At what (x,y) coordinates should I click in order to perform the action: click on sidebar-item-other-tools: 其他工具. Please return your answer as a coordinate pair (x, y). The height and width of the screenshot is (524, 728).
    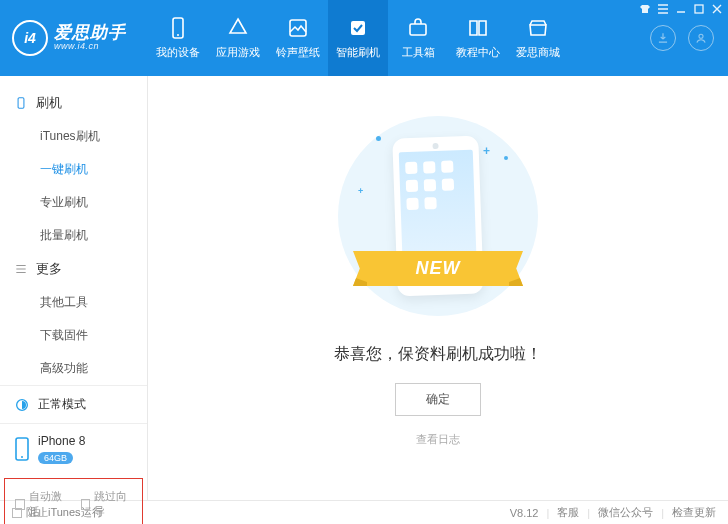
    Looking at the image, I should click on (74, 302).